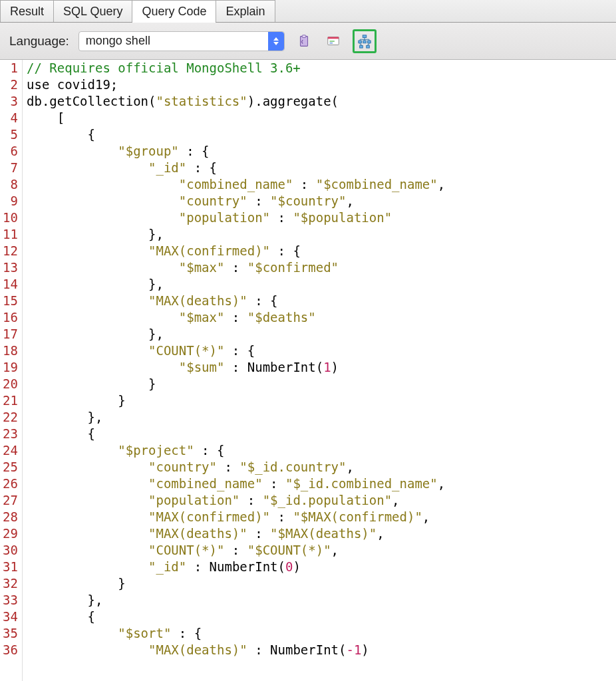  Describe the element at coordinates (9, 301) in the screenshot. I see `line-number: 15` at that location.